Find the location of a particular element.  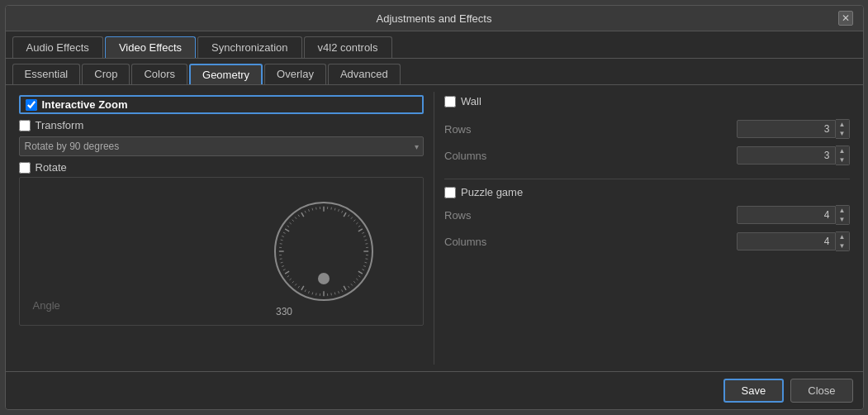

wall-row: Wall is located at coordinates (647, 101).